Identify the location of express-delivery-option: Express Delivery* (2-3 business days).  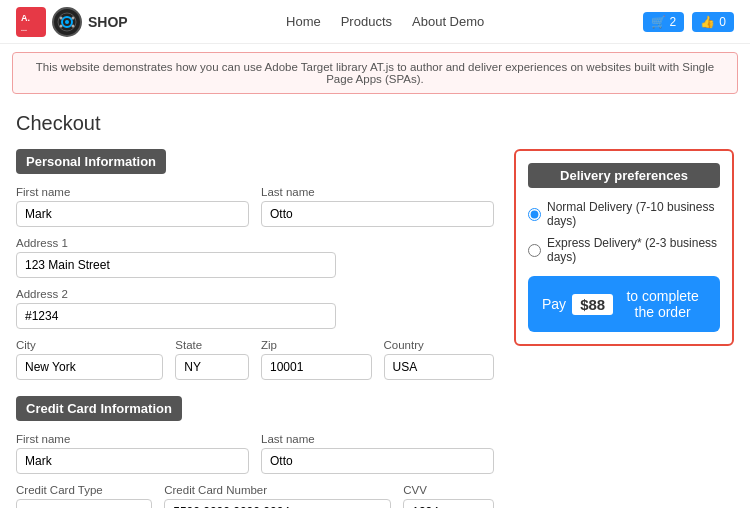
(624, 250).